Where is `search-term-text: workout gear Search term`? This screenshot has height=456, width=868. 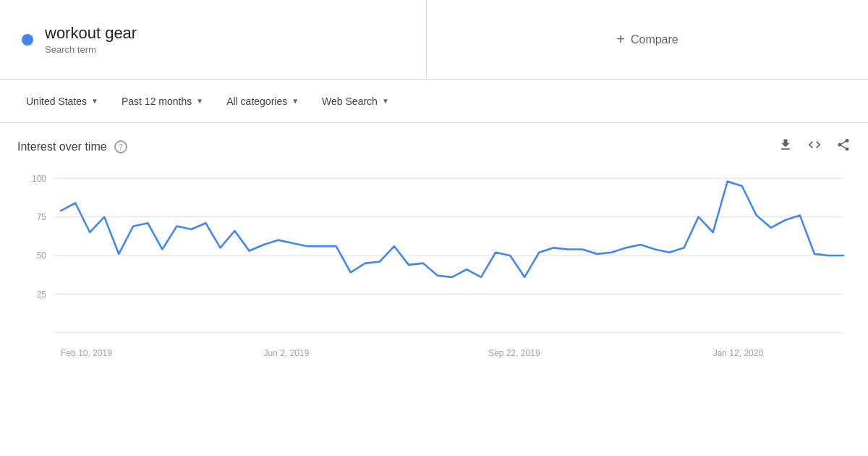
search-term-text: workout gear Search term is located at coordinates (91, 39).